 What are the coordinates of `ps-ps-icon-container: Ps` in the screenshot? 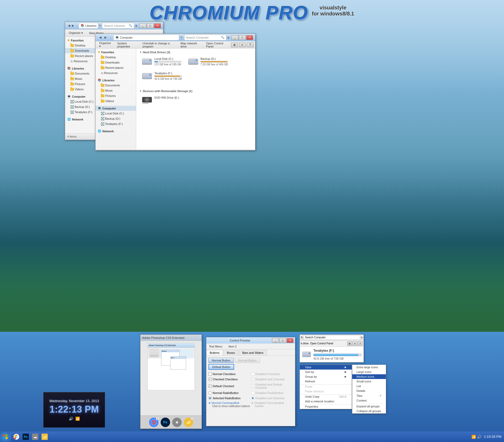 It's located at (165, 422).